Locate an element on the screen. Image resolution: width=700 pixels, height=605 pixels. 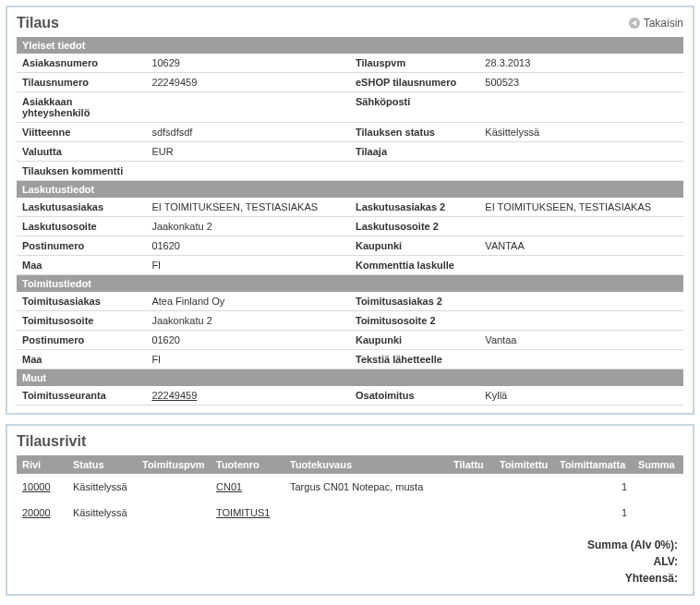
lines-title: Tilausrivit is located at coordinates (350, 442).